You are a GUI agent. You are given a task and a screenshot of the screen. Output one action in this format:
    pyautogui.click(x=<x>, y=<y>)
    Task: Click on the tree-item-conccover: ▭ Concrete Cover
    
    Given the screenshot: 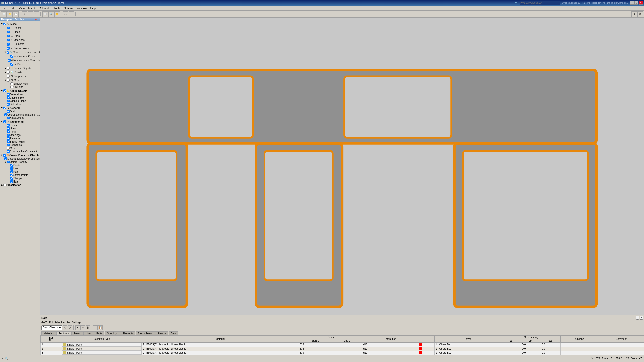 What is the action you would take?
    pyautogui.click(x=20, y=56)
    